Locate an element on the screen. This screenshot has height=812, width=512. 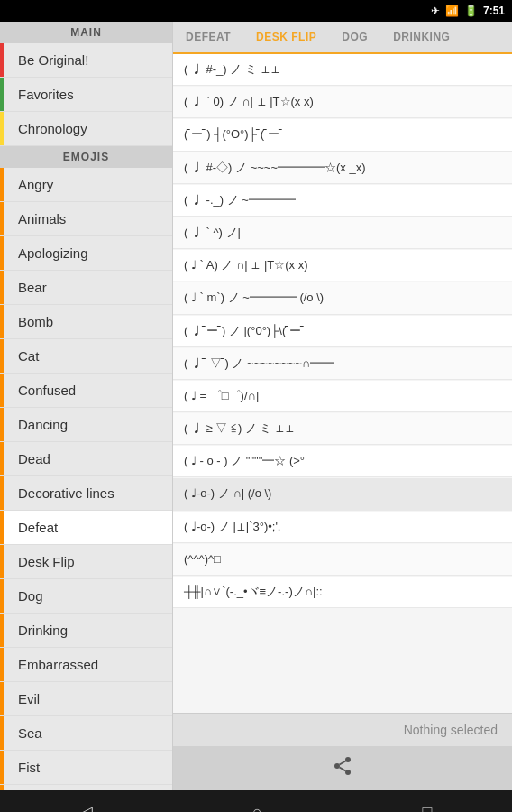
sidebar-item-defeat: Defeat is located at coordinates (87, 528).